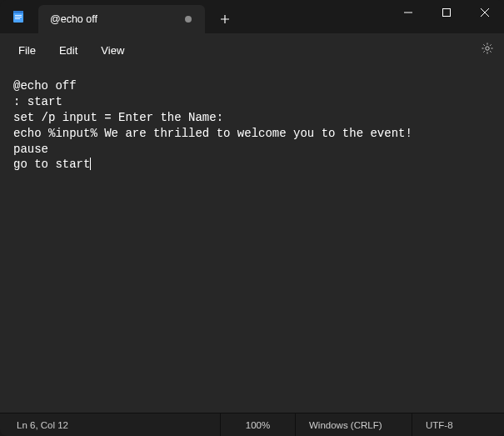 Image resolution: width=504 pixels, height=436 pixels. What do you see at coordinates (485, 13) in the screenshot?
I see `close-button` at bounding box center [485, 13].